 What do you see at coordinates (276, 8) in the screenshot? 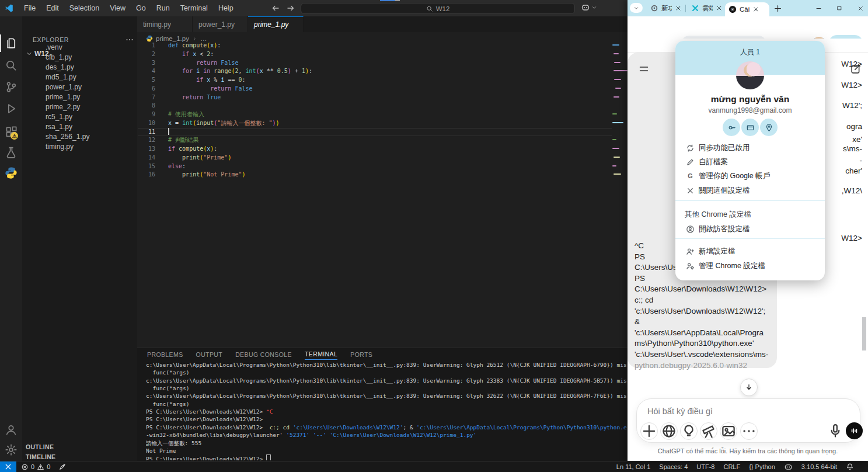
I see `back-icon` at bounding box center [276, 8].